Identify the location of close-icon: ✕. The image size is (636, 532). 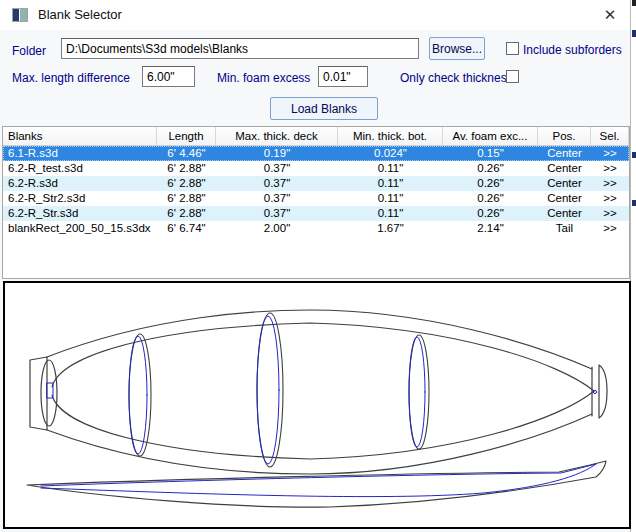
(610, 15).